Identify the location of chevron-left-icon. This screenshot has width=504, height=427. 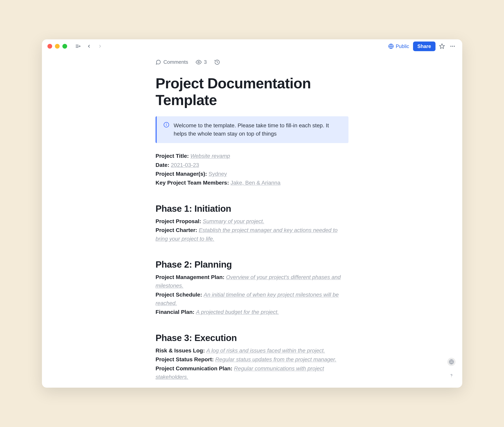
(89, 46).